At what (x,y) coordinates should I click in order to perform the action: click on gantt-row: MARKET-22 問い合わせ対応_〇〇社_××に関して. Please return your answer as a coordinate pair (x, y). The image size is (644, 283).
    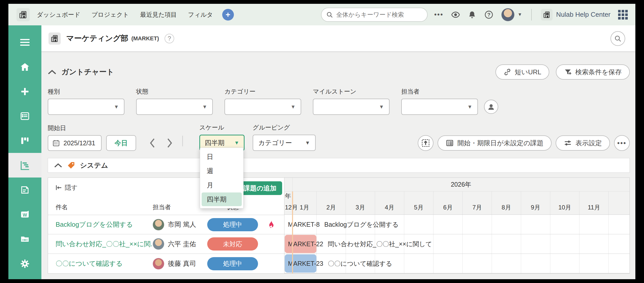
    Looking at the image, I should click on (457, 244).